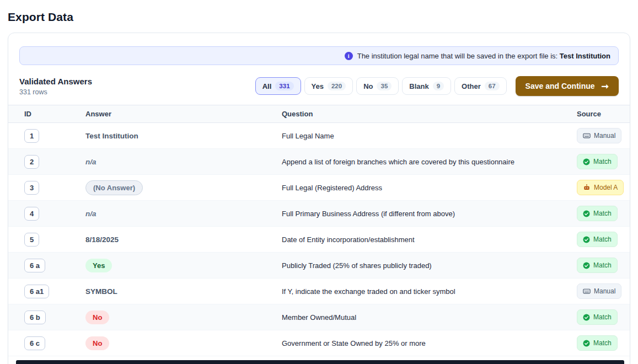 Image resolution: width=638 pixels, height=364 pixels. I want to click on row-answer: n/a, so click(91, 162).